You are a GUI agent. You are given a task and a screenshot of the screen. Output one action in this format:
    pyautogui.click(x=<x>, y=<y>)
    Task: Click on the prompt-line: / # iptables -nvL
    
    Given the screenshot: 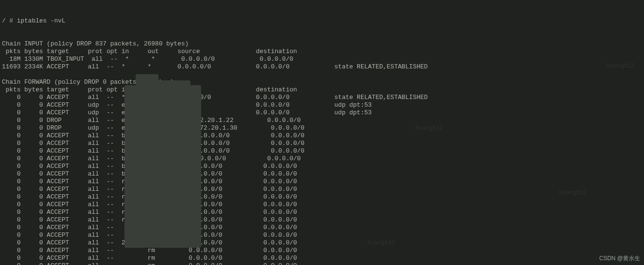 What is the action you would take?
    pyautogui.click(x=323, y=21)
    